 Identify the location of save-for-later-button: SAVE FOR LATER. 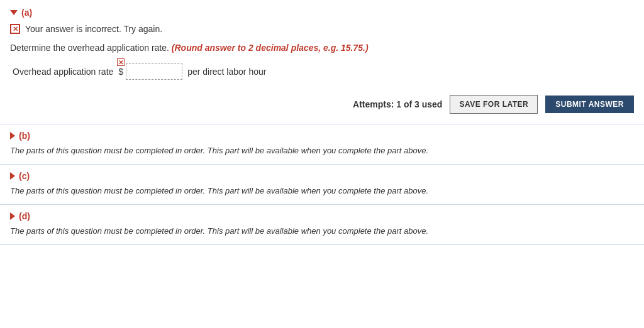
(494, 104).